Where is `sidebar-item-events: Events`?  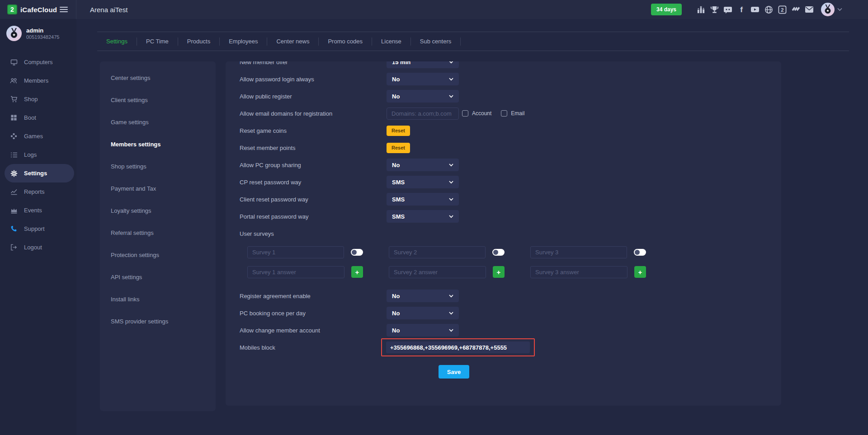
sidebar-item-events: Events is located at coordinates (38, 210).